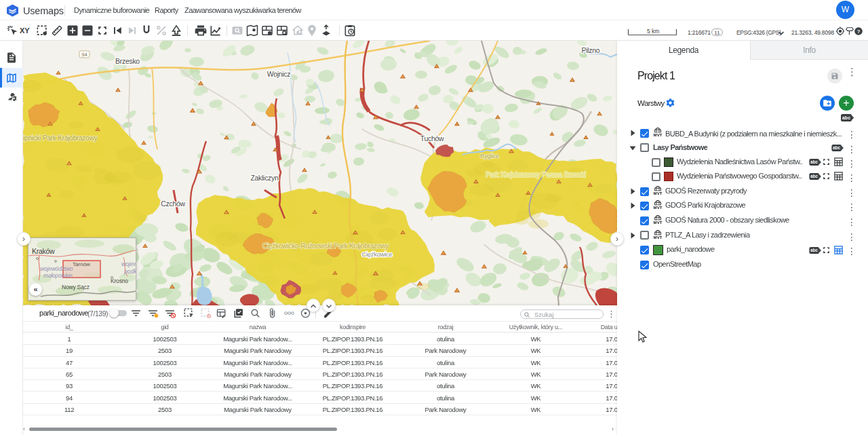 This screenshot has width=868, height=435. I want to click on svg-text: Zakliczyn, so click(264, 178).